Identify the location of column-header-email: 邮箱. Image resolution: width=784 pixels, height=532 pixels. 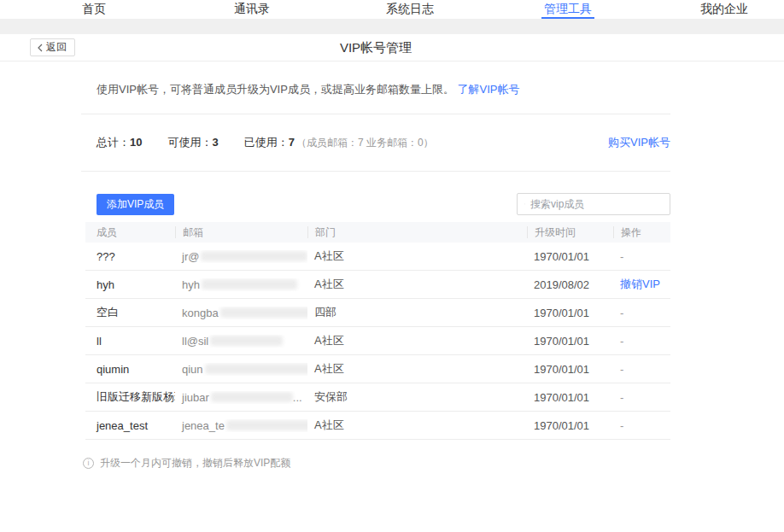
(241, 232).